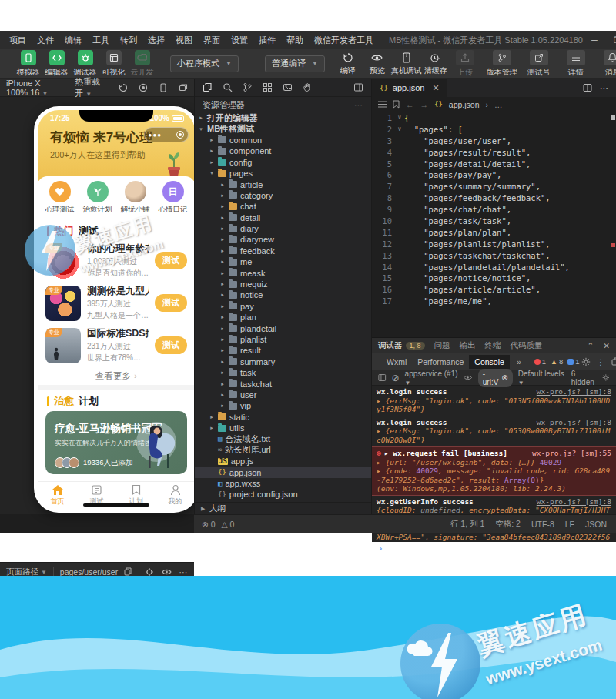 The width and height of the screenshot is (616, 699). What do you see at coordinates (156, 40) in the screenshot?
I see `menu-item-选择: 选择` at bounding box center [156, 40].